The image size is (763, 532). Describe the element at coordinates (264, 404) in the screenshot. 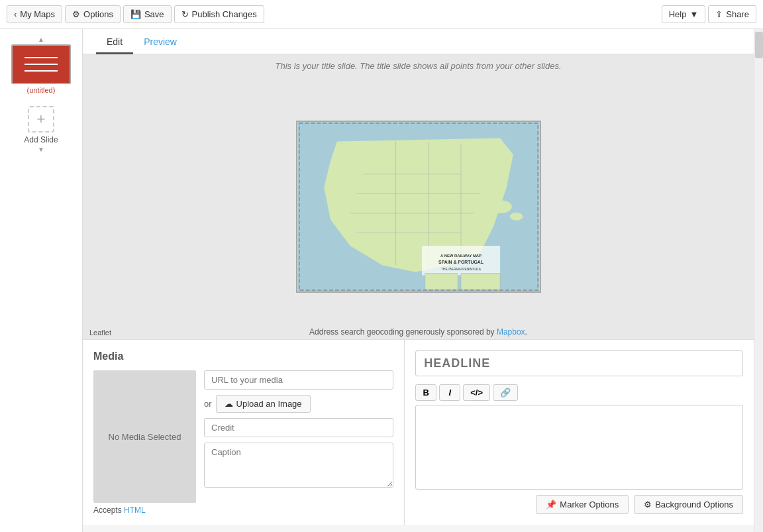

I see `upload-image-button: ☁ Upload an Image` at that location.